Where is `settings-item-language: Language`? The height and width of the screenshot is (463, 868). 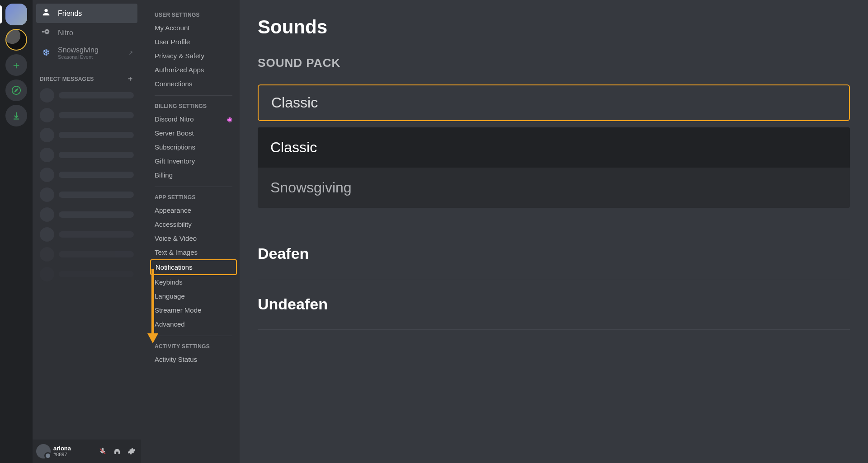
settings-item-language: Language is located at coordinates (193, 296).